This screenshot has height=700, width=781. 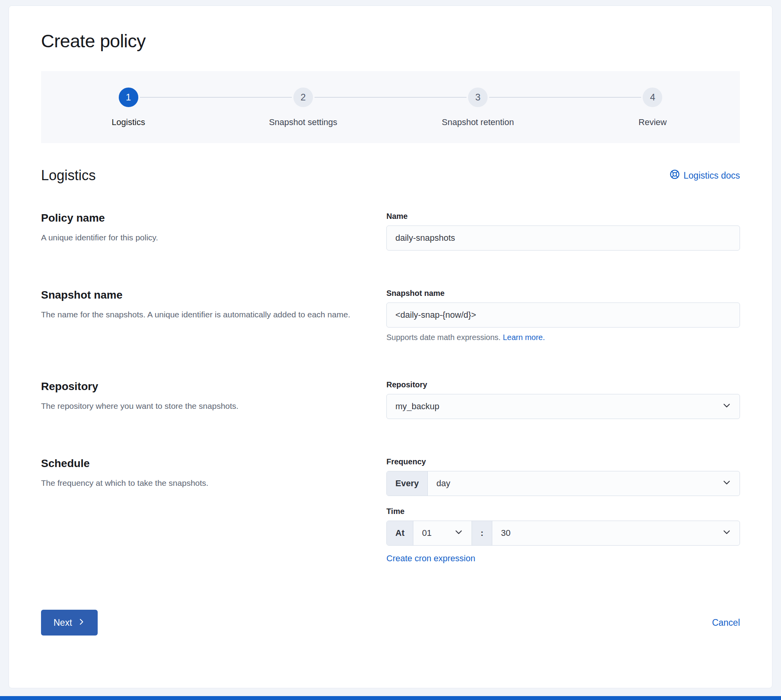 I want to click on policy-name-row: Policy name A unique identifier for this…, so click(x=391, y=231).